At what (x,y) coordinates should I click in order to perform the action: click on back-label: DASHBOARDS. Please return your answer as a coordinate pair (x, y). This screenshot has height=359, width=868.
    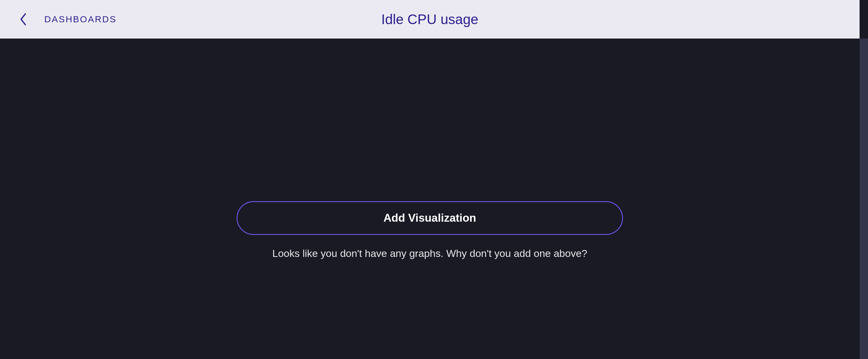
    Looking at the image, I should click on (80, 19).